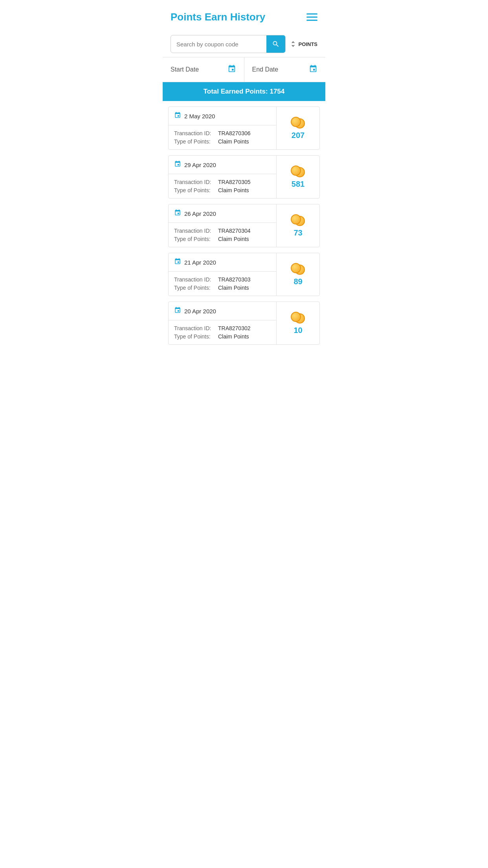 The height and width of the screenshot is (868, 488). What do you see at coordinates (298, 184) in the screenshot?
I see `points-value: 581` at bounding box center [298, 184].